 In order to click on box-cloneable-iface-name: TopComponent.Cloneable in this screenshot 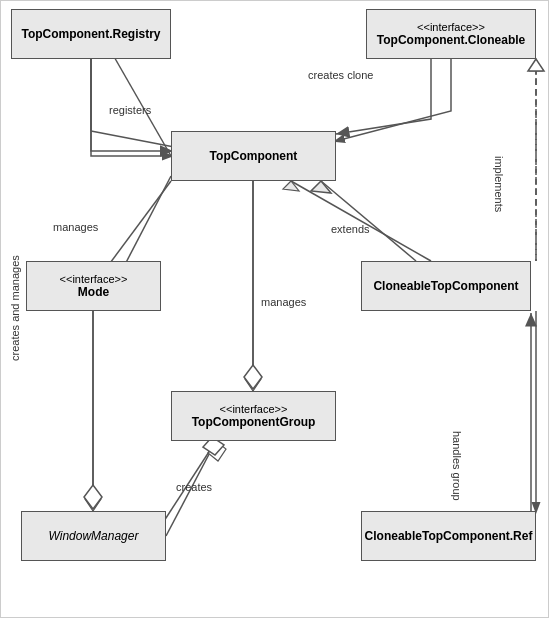, I will do `click(451, 40)`.